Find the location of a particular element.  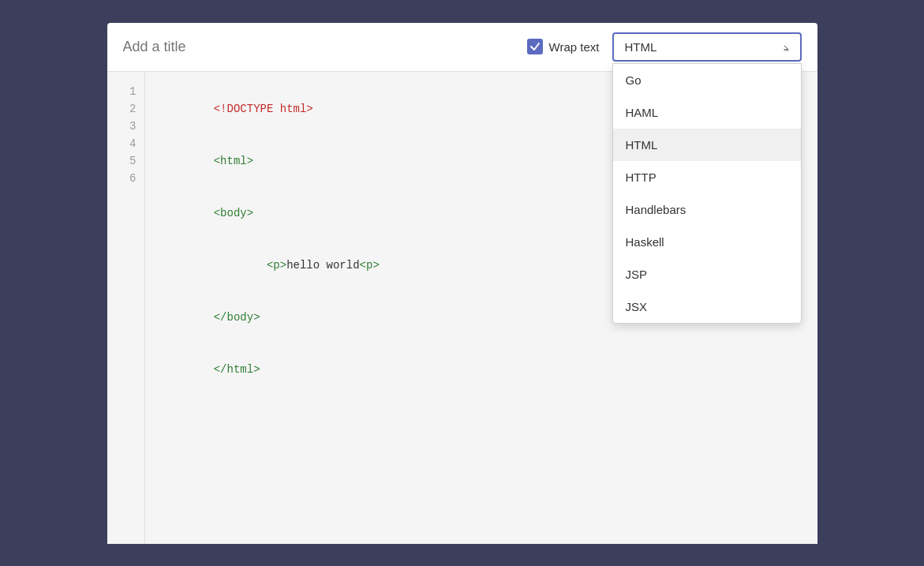

code-token-body-close: </body> is located at coordinates (237, 317).